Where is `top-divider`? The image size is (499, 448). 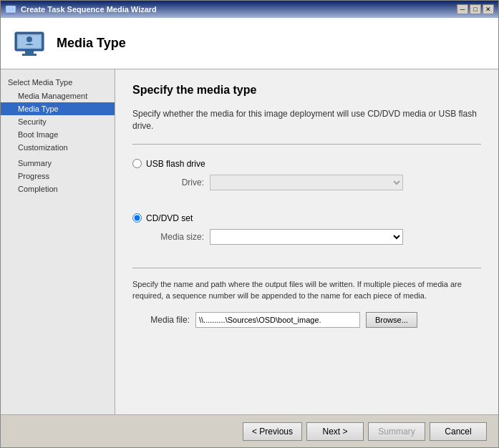 top-divider is located at coordinates (306, 145).